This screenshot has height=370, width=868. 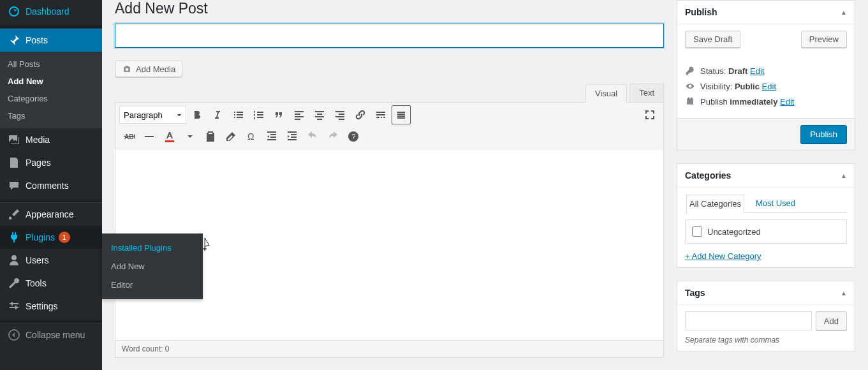 What do you see at coordinates (231, 137) in the screenshot?
I see `clear-format-button` at bounding box center [231, 137].